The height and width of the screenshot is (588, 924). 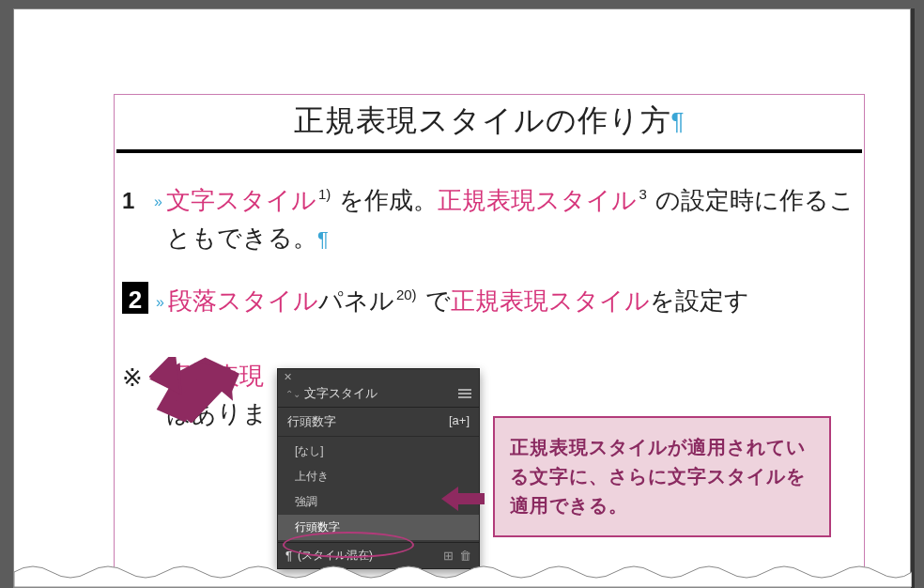 I want to click on character-styles-panel: ✕ ⌃⌄ 文字スタイル 行頭数字 [a+] [なし] 上付き 強調 行頭数字 ¶…, so click(x=378, y=469).